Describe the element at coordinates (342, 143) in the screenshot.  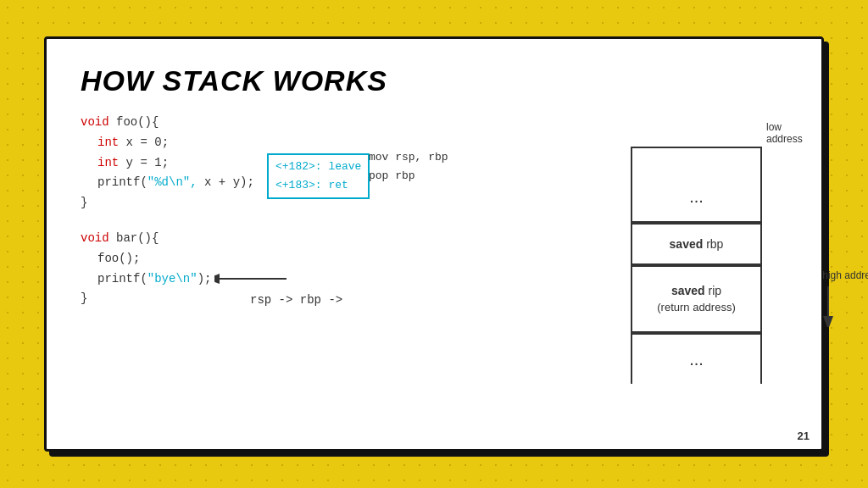
I see `code-line-foo2: int x = 0;` at that location.